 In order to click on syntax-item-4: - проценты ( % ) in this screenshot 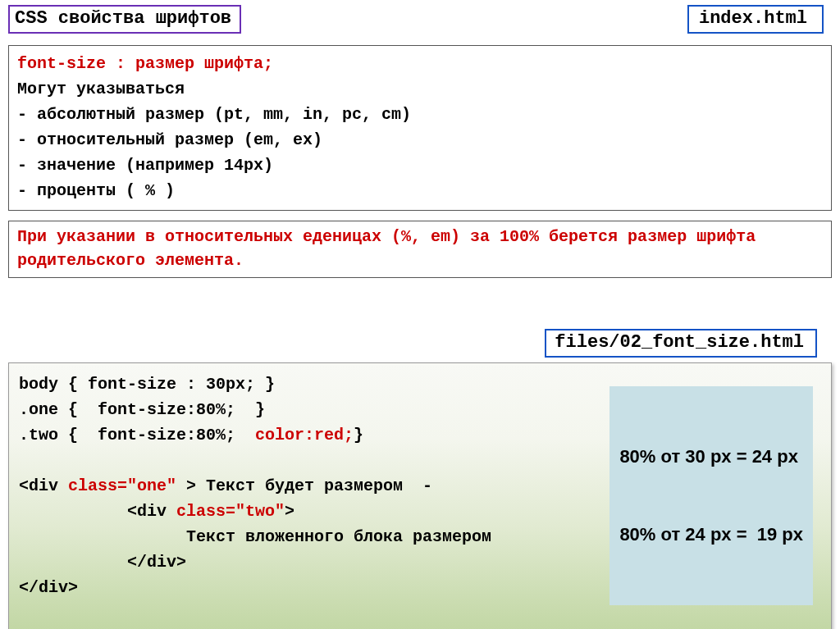, I will do `click(420, 190)`.